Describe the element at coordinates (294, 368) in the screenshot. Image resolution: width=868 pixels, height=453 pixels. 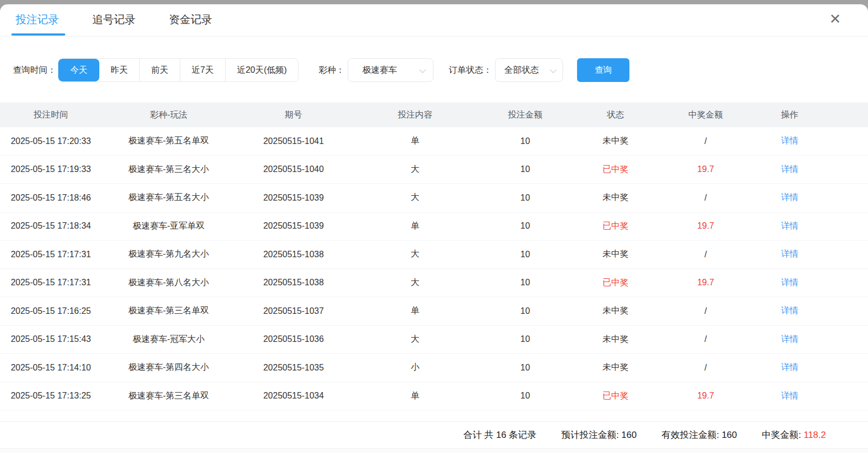
I see `cell-issue-number: 20250515-1035` at that location.